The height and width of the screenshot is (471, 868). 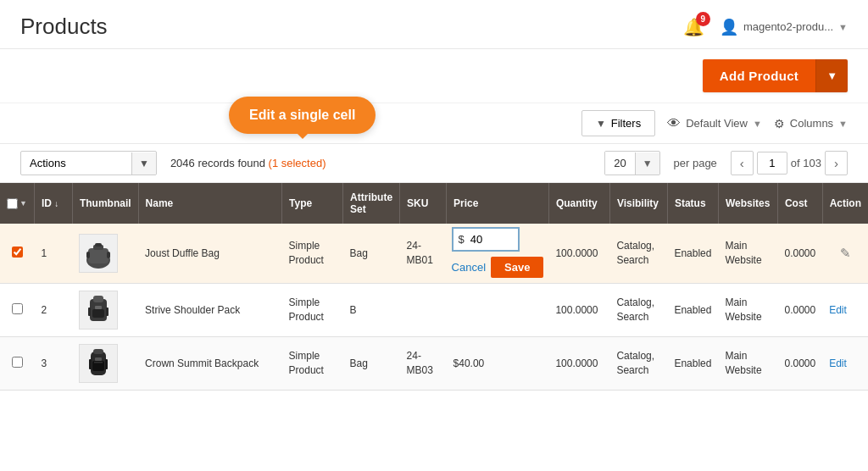 What do you see at coordinates (56, 203) in the screenshot?
I see `th-id-sort: ↓` at bounding box center [56, 203].